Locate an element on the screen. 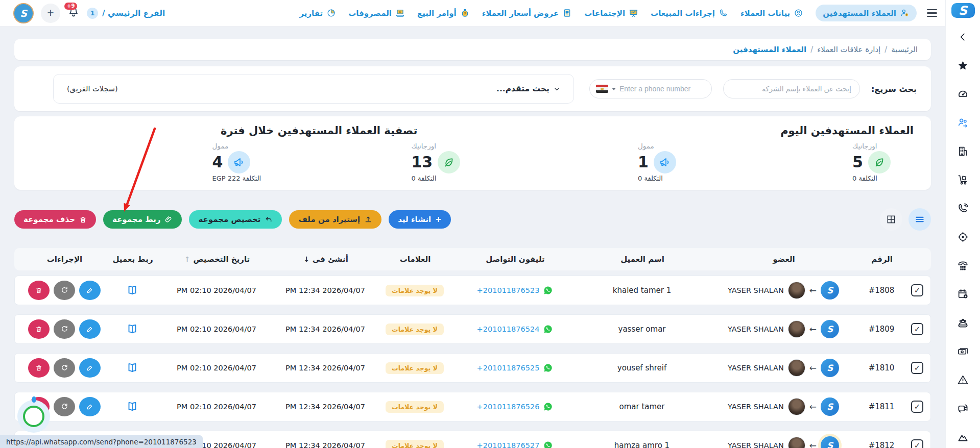 Image resolution: width=980 pixels, height=448 pixels. leads-users-icon is located at coordinates (963, 123).